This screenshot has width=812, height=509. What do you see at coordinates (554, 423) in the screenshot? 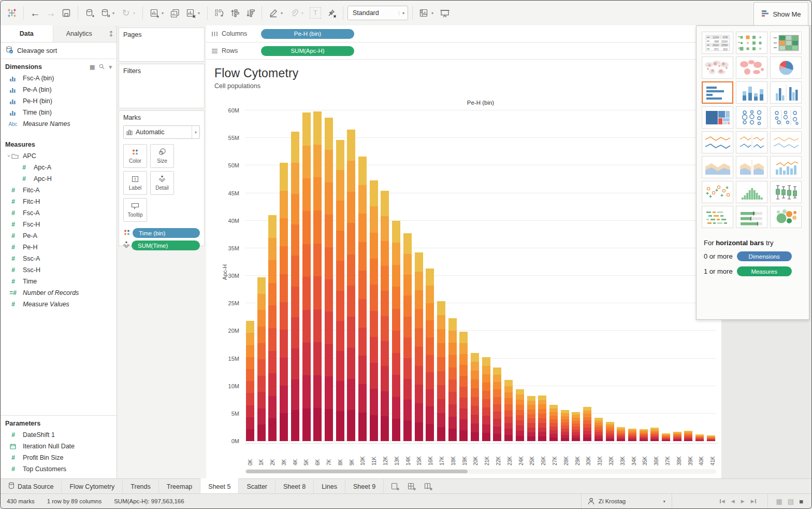
I see `bar-27K` at bounding box center [554, 423].